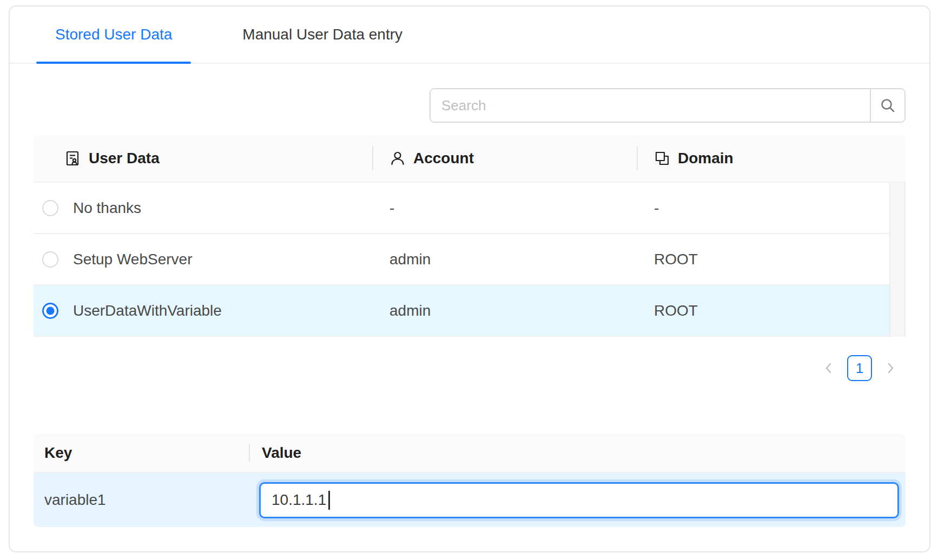 The image size is (938, 560). Describe the element at coordinates (888, 105) in the screenshot. I see `search-icon` at that location.